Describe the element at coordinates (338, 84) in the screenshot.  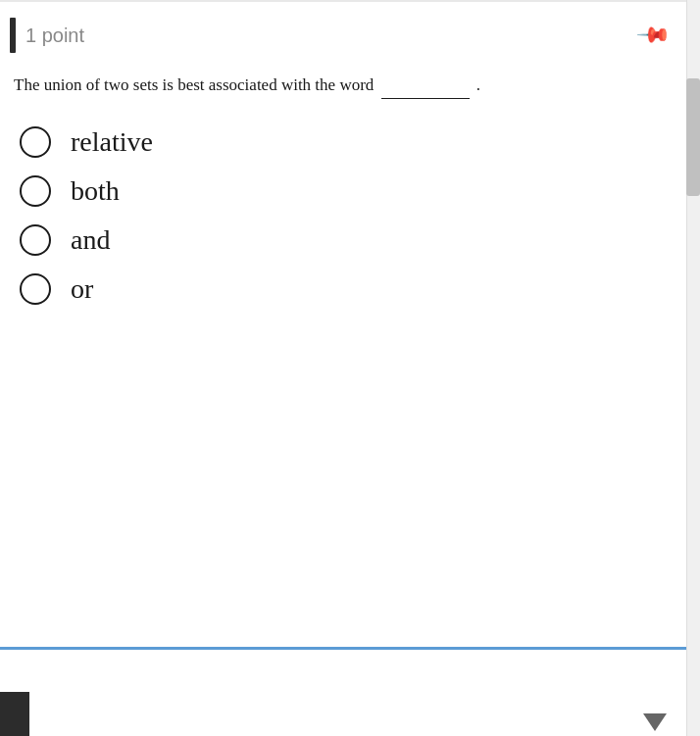
I see `question-text: The union of two sets is best associated…` at that location.